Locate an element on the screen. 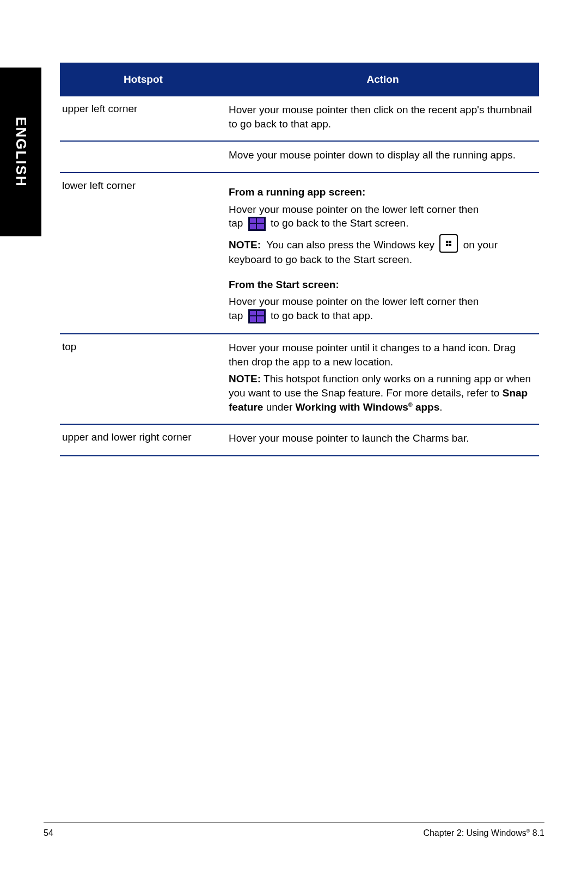  page-number: 54 is located at coordinates (48, 833).